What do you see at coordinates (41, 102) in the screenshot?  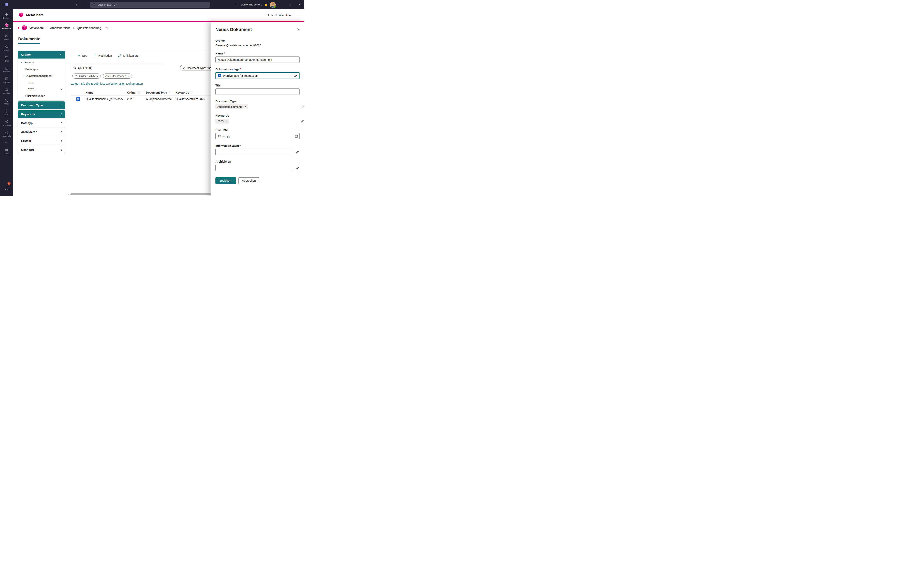 I see `filter-panel: Ordner General Prüfungen Qua` at bounding box center [41, 102].